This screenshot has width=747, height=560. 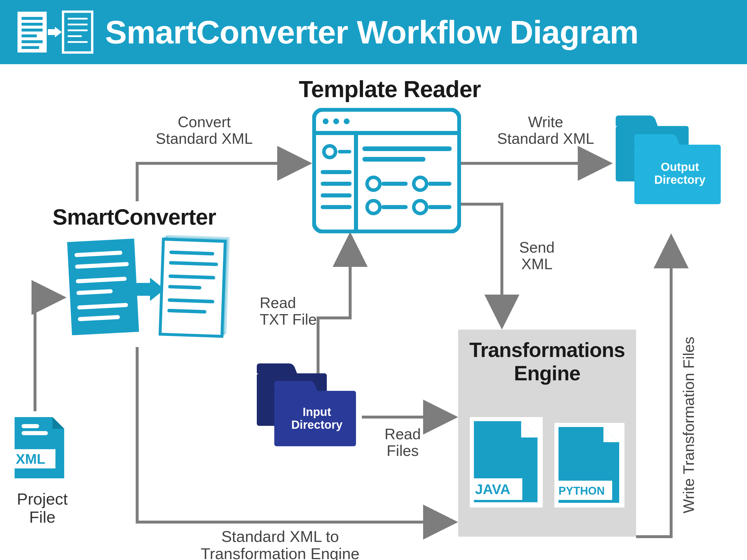 What do you see at coordinates (390, 89) in the screenshot?
I see `template-reader-label: Template Reader` at bounding box center [390, 89].